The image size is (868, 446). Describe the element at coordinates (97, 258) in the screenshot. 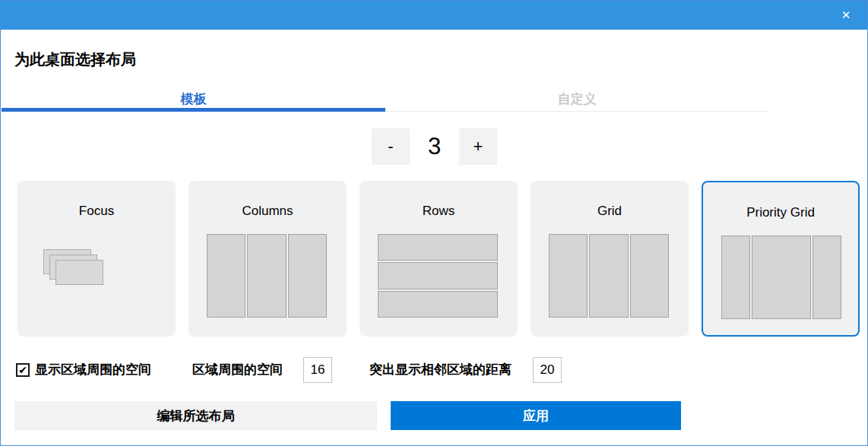

I see `layout-card-focus: Focus` at that location.